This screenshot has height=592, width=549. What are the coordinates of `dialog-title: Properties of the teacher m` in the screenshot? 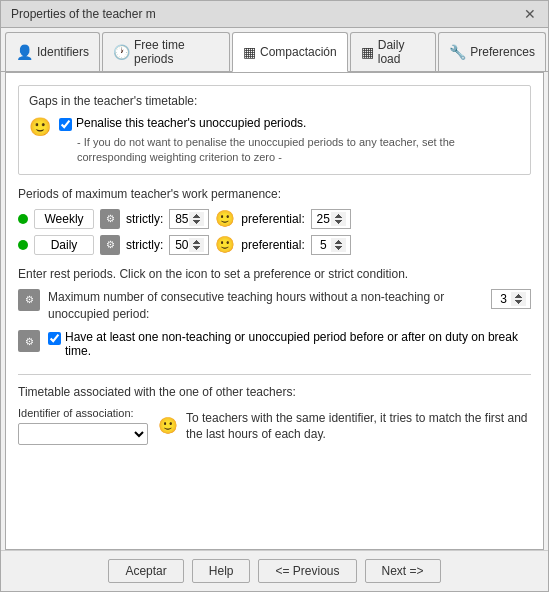 It's located at (84, 14).